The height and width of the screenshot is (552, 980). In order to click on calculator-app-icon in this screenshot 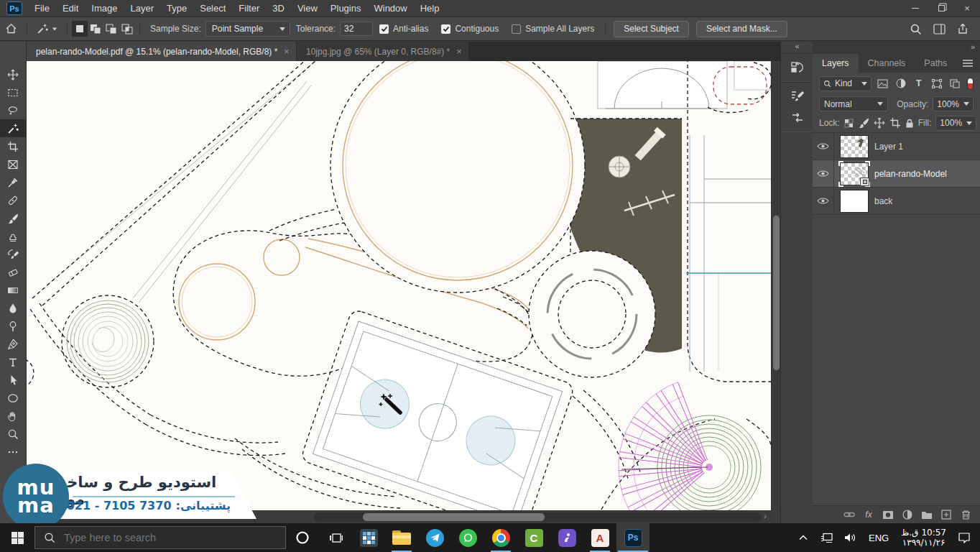, I will do `click(369, 538)`.